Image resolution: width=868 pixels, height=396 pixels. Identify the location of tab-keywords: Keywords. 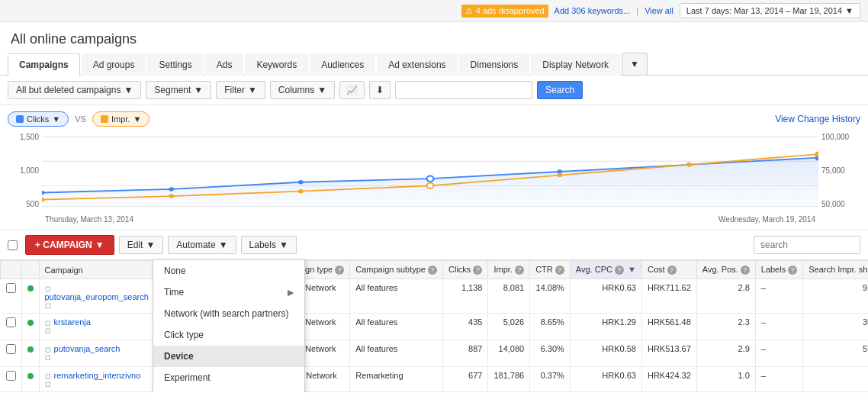
(276, 64).